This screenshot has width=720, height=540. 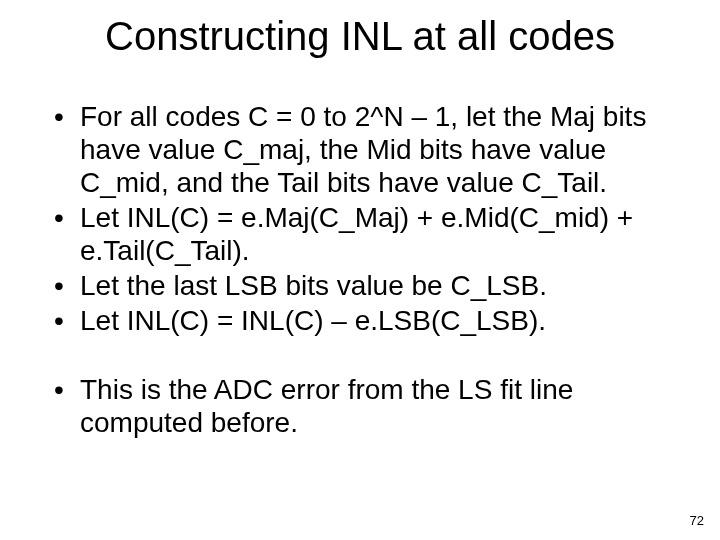 What do you see at coordinates (367, 234) in the screenshot?
I see `bullet-item: Let INL(C) = e.Maj(C_Maj) + e.Mid(C_mid)…` at bounding box center [367, 234].